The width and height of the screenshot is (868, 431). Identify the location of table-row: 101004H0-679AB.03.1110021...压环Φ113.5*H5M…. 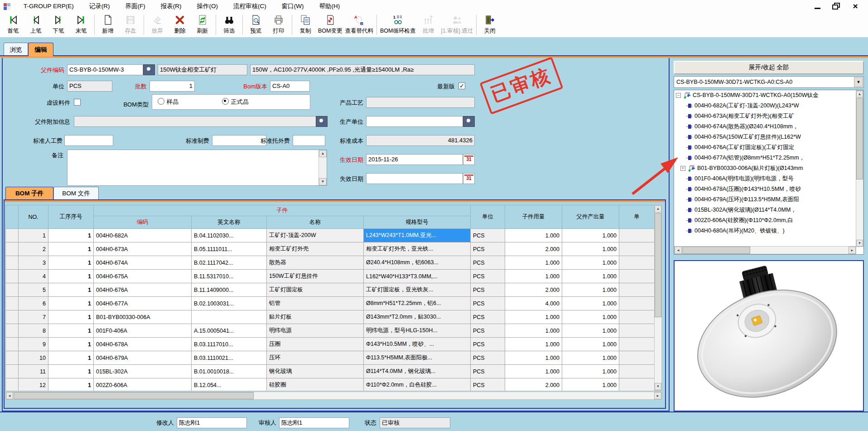
(330, 358).